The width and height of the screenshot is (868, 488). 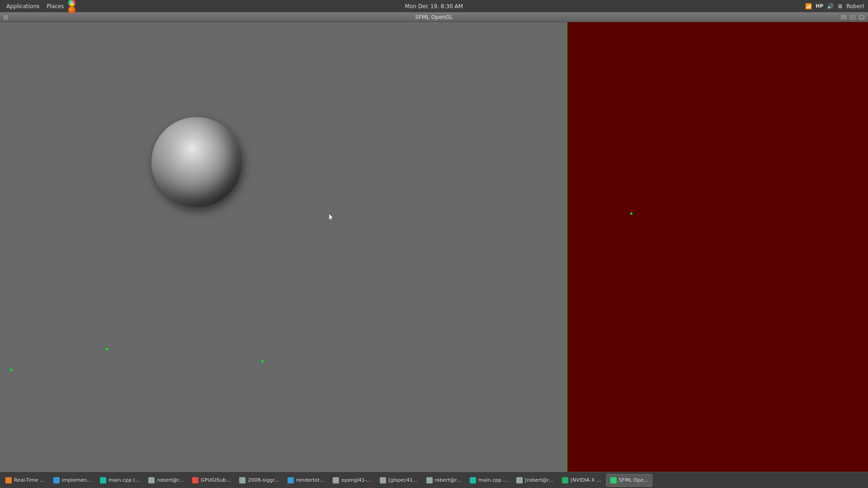 What do you see at coordinates (835, 6) in the screenshot?
I see `topbar-right: 📶 HP 🔊 🖥 Robert` at bounding box center [835, 6].